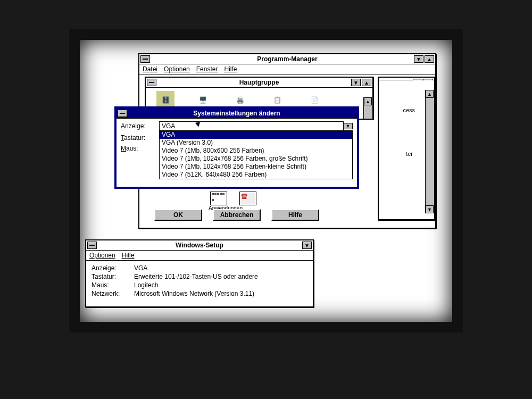  What do you see at coordinates (260, 82) in the screenshot?
I see `hauptgruppe-title: Hauptgruppe` at bounding box center [260, 82].